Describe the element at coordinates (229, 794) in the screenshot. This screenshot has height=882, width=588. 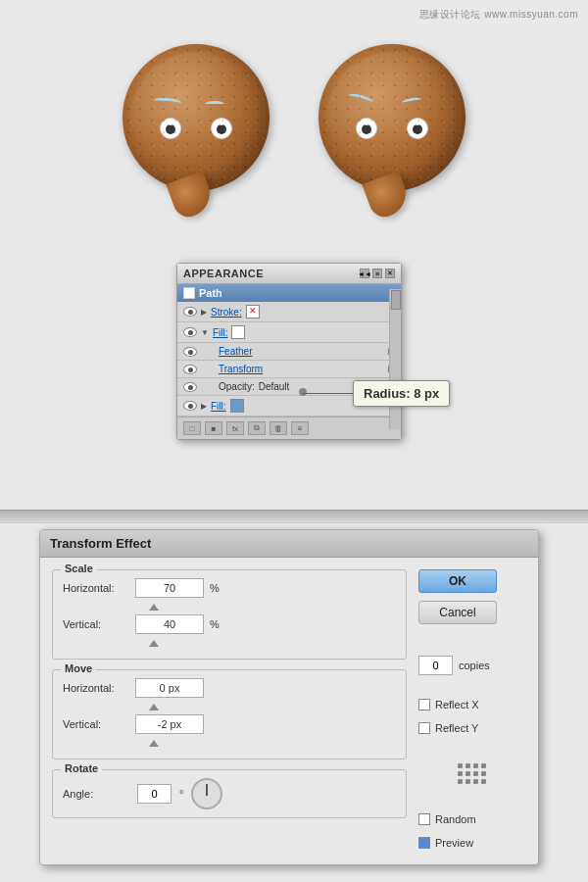
I see `rotate-section: Rotate Angle: °` at that location.